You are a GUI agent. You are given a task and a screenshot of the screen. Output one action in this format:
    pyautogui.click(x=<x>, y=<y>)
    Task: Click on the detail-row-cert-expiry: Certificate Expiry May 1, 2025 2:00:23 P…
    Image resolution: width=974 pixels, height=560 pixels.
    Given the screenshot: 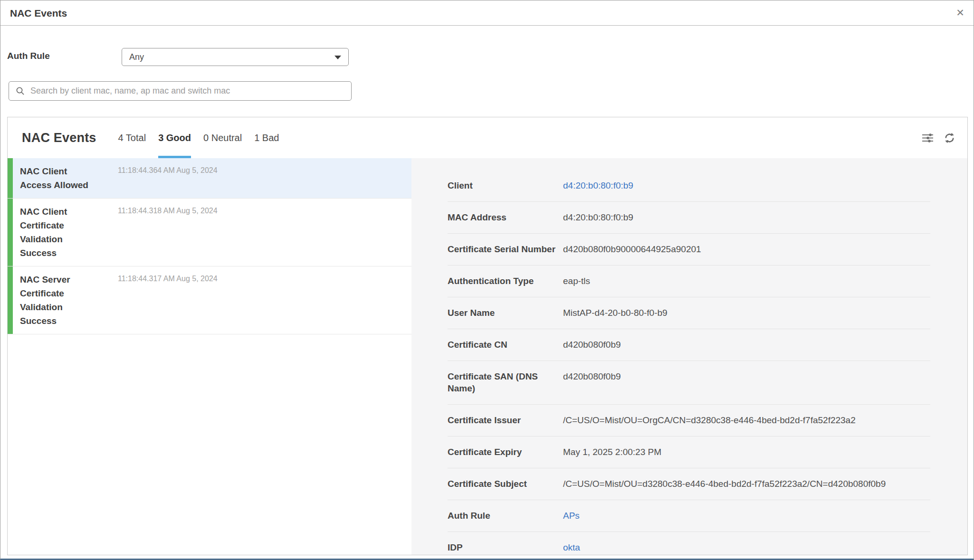 What is the action you would take?
    pyautogui.click(x=689, y=452)
    